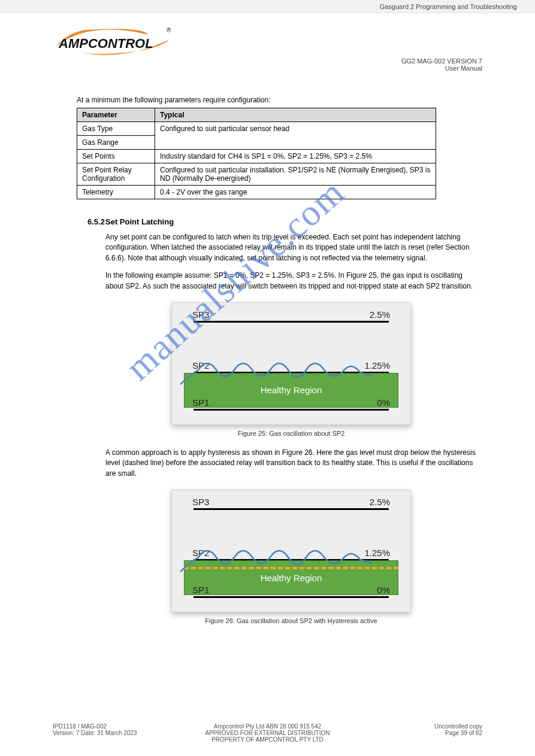  I want to click on cell-param: Set Point Relay Configuration, so click(116, 175).